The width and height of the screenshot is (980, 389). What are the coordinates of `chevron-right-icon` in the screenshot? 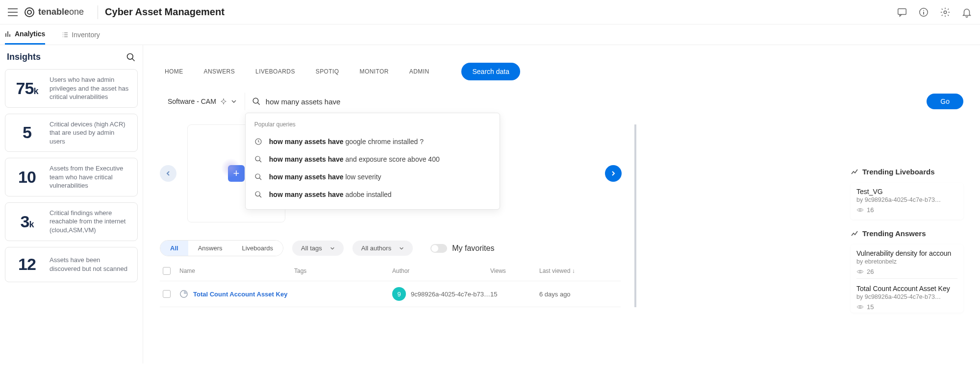 It's located at (613, 173).